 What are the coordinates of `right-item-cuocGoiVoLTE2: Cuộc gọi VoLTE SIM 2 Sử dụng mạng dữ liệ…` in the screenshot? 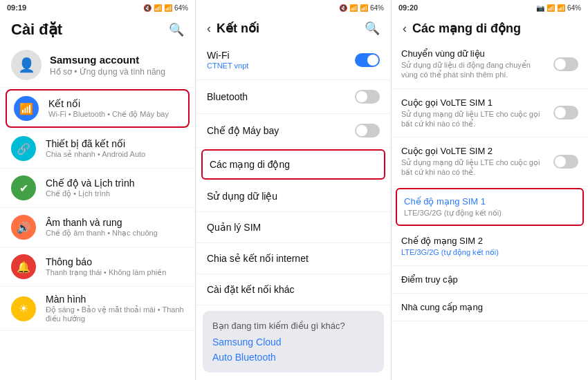 It's located at (490, 162).